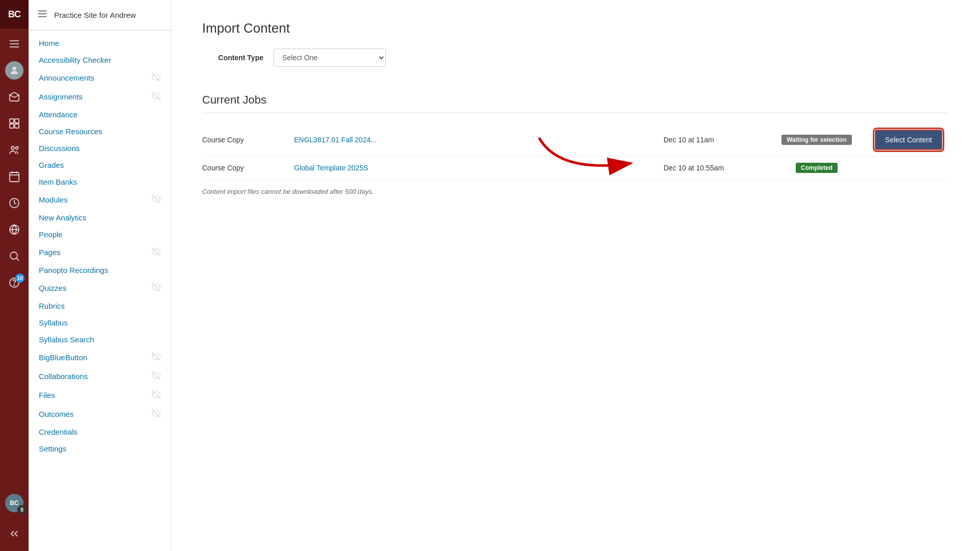  I want to click on nav-modules: Modules, so click(100, 200).